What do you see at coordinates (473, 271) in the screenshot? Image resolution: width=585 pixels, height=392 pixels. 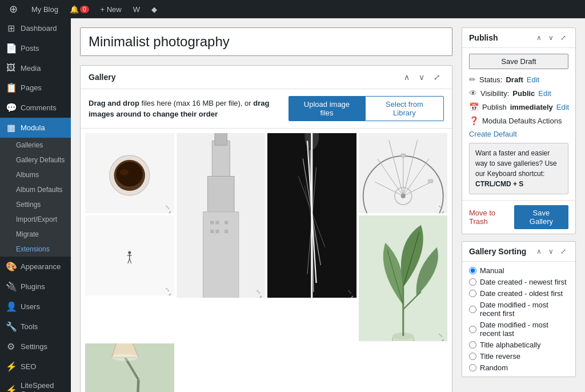 I see `sort-manual-radio` at bounding box center [473, 271].